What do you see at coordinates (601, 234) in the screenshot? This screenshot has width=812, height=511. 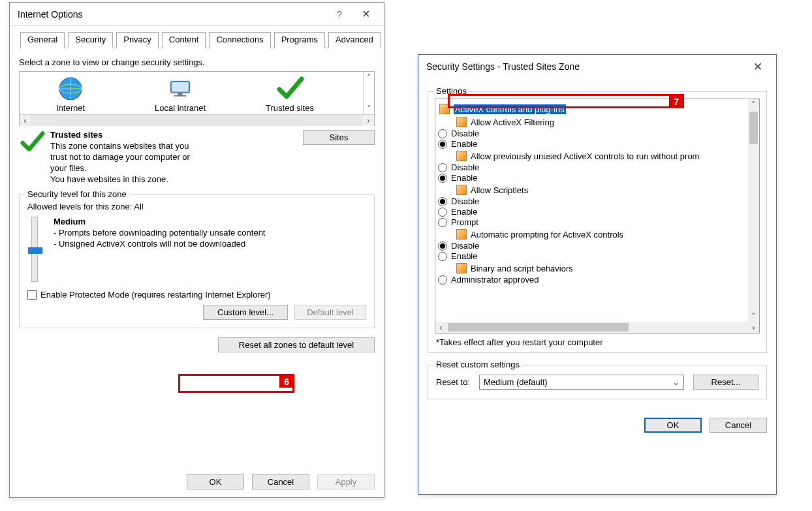 I see `tree-category: Automatic prompting for ActiveX controls` at bounding box center [601, 234].